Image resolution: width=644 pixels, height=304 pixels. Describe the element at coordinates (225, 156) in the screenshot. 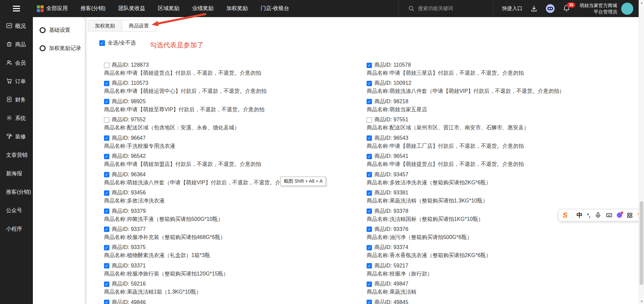

I see `product-checkbox-row: 商品ID: 96542` at that location.